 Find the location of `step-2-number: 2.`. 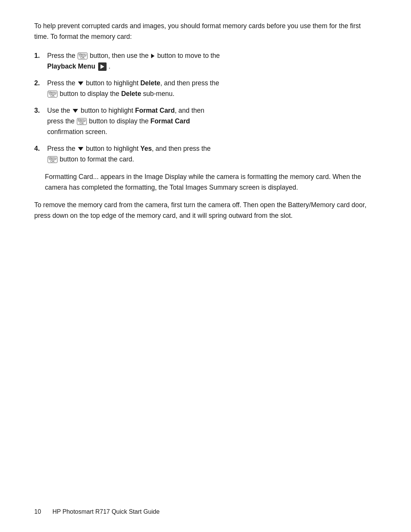

step-2-number: 2. is located at coordinates (40, 83).